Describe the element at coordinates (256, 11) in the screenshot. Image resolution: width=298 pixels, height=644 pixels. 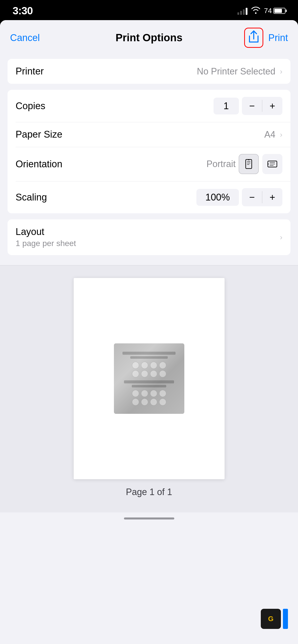
I see `wifi-icon` at that location.